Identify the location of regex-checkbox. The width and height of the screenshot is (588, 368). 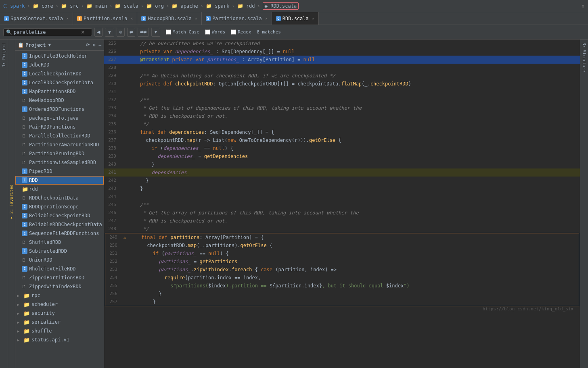
(233, 32).